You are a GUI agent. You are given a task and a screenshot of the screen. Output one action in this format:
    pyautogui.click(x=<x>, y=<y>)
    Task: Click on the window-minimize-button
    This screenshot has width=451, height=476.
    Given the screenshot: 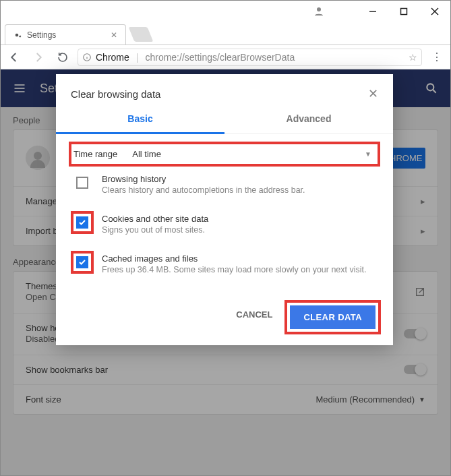 What is the action you would take?
    pyautogui.click(x=373, y=11)
    